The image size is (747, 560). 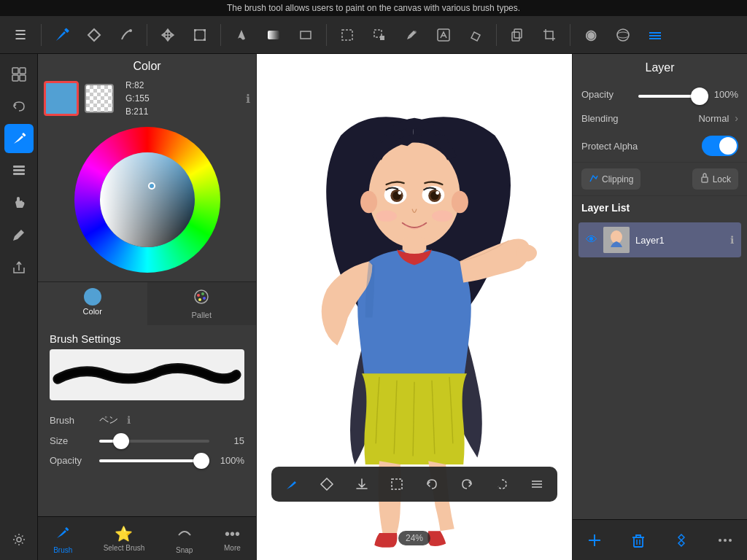 I want to click on move-tool-btn, so click(x=168, y=35).